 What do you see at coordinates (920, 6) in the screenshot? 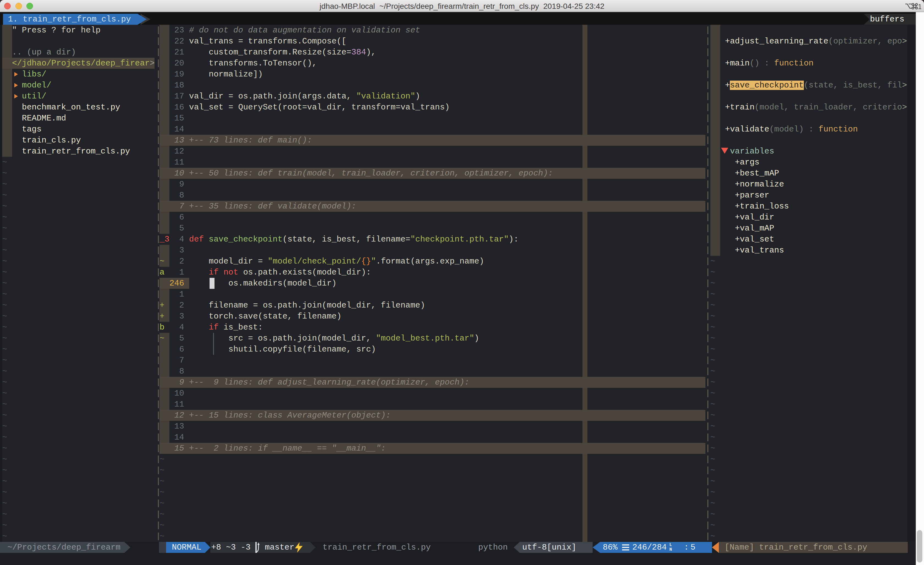
I see `svg-text: 1` at bounding box center [920, 6].